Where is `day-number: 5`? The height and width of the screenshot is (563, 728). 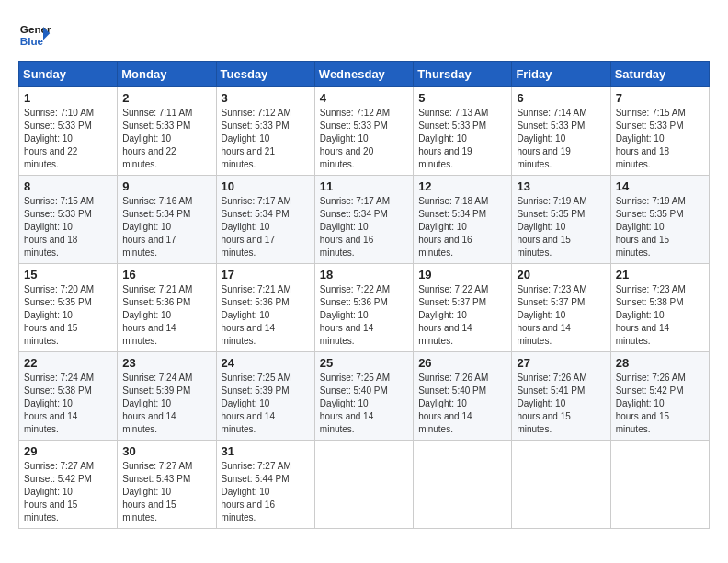
day-number: 5 is located at coordinates (462, 98).